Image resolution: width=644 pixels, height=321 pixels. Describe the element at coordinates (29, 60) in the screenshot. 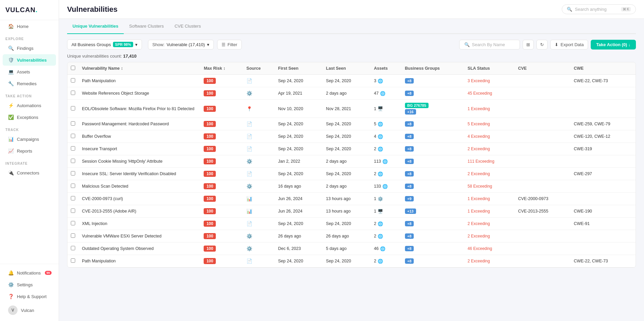

I see `sidebar-item-vulnerabilities: 🛡️ Vulnerabilities` at that location.